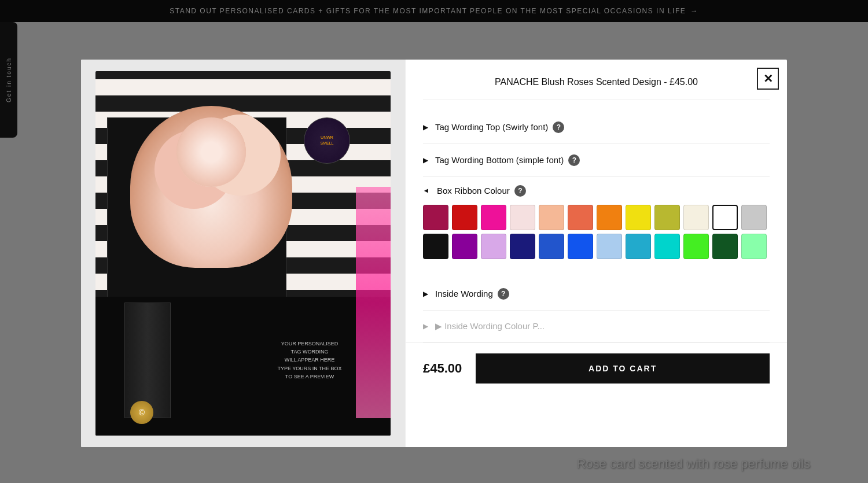 This screenshot has width=868, height=483. I want to click on color-swatch-grid, so click(596, 237).